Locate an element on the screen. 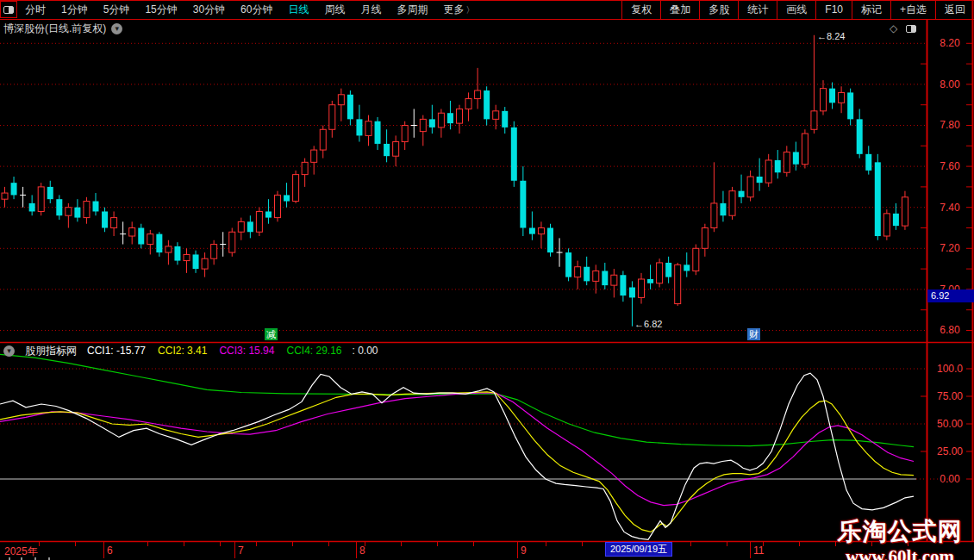  indicator-value: CCI4: 29.16 is located at coordinates (314, 351).